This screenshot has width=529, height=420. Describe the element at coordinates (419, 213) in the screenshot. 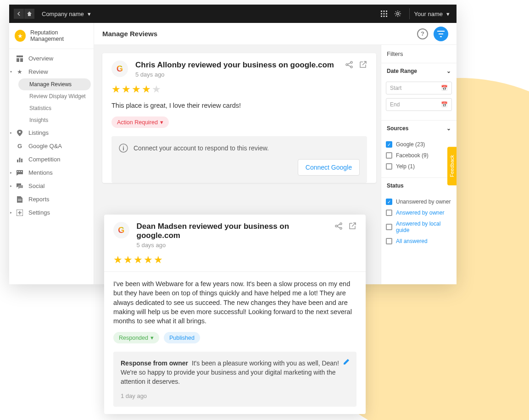

I see `status-checkbox: Answered by owner` at that location.